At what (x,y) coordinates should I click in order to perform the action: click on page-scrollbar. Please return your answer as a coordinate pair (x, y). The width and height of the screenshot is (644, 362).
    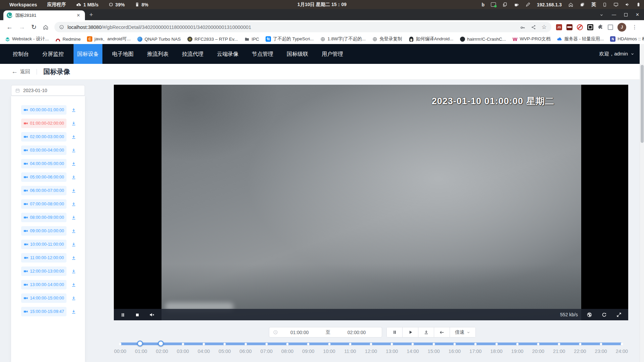
    Looking at the image, I should click on (642, 203).